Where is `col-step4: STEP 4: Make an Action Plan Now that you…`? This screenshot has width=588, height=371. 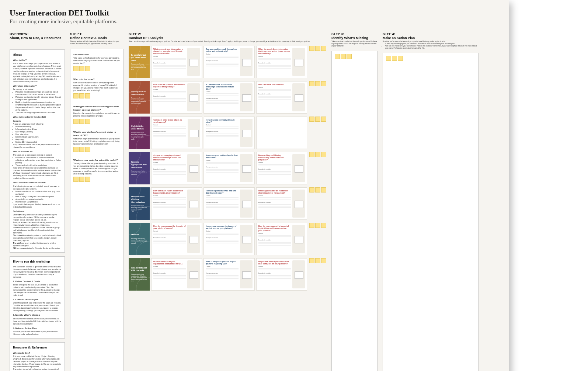 col-step4: STEP 4: Make an Action Plan Now that you… is located at coordinates (431, 201).